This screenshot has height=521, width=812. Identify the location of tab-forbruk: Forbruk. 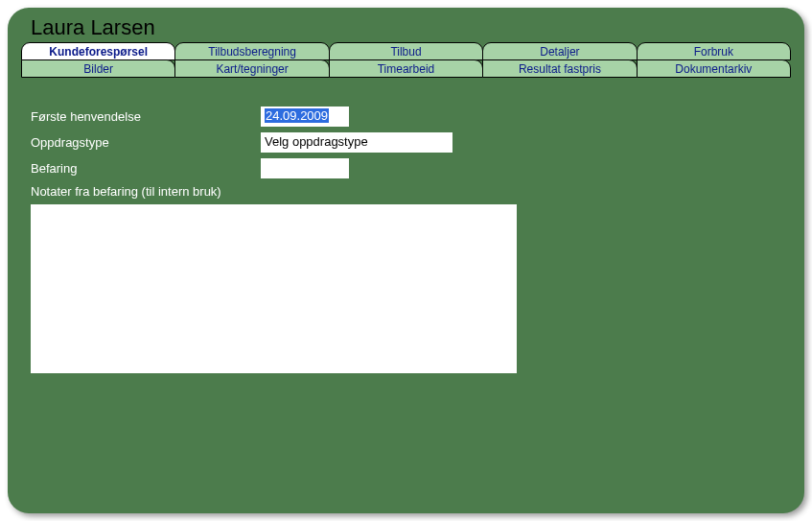
(713, 52).